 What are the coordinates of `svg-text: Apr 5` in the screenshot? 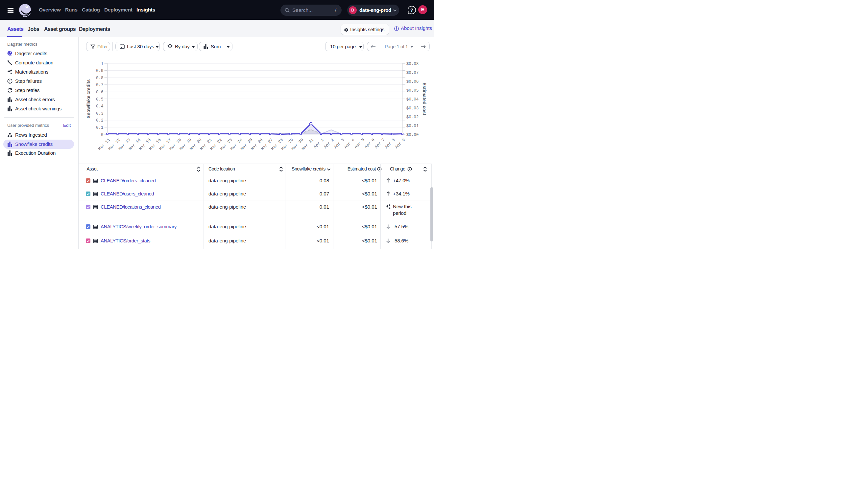 It's located at (359, 144).